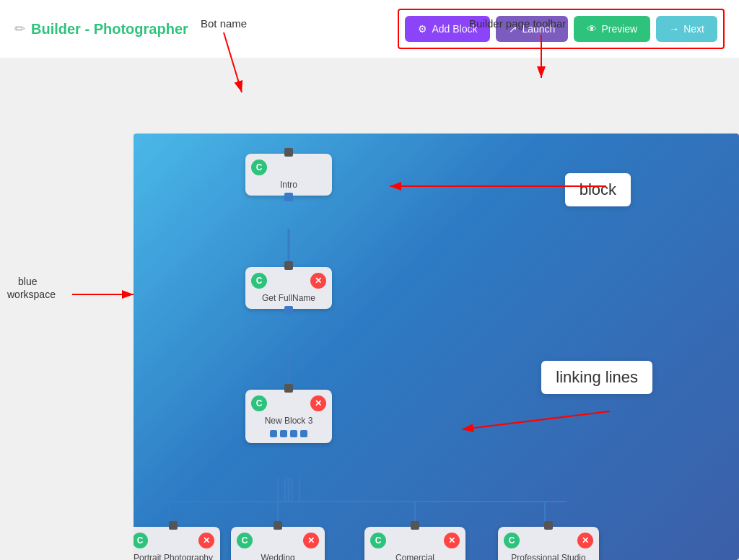 The width and height of the screenshot is (739, 560). Describe the element at coordinates (452, 541) in the screenshot. I see `commercial-close-icon: ✕` at that location.